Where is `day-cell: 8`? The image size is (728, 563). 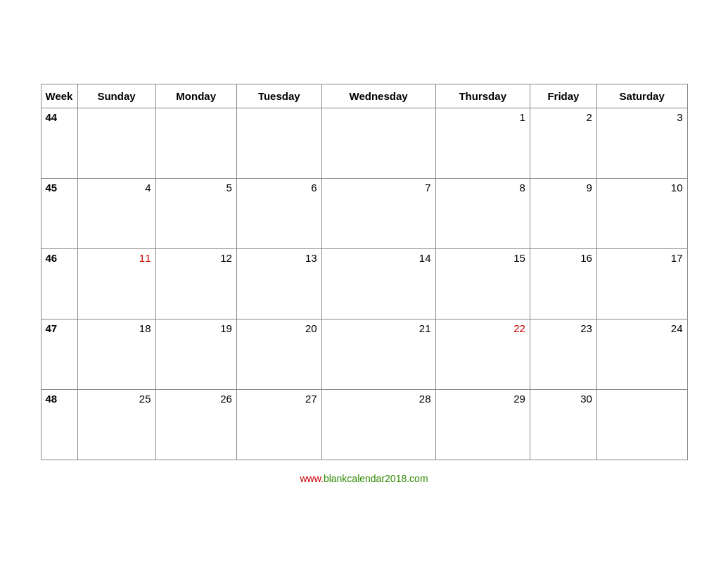 day-cell: 8 is located at coordinates (483, 213).